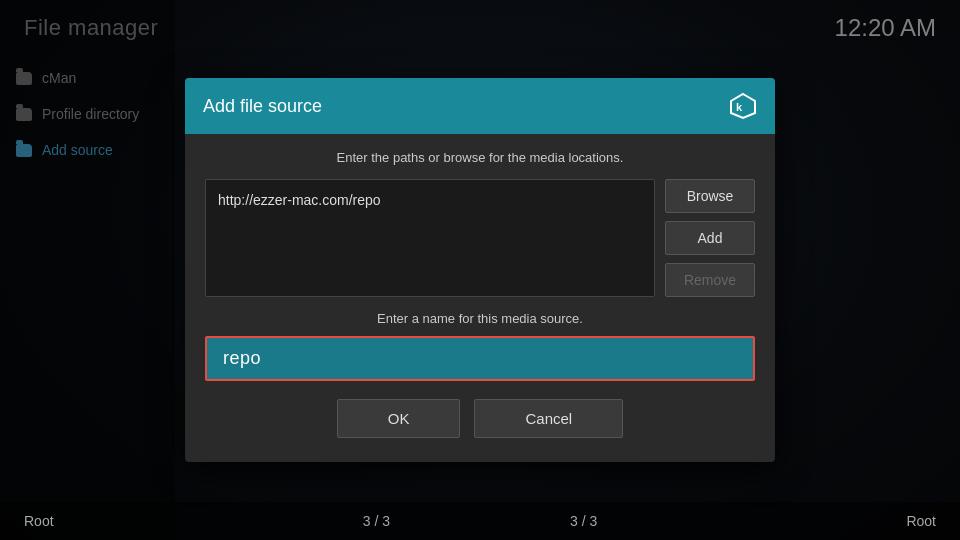 The height and width of the screenshot is (540, 960). Describe the element at coordinates (921, 521) in the screenshot. I see `footer-right: Root` at that location.